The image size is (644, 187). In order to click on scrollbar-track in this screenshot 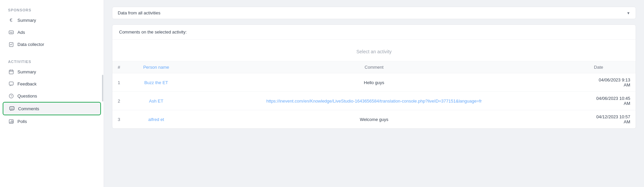, I will do `click(103, 88)`.